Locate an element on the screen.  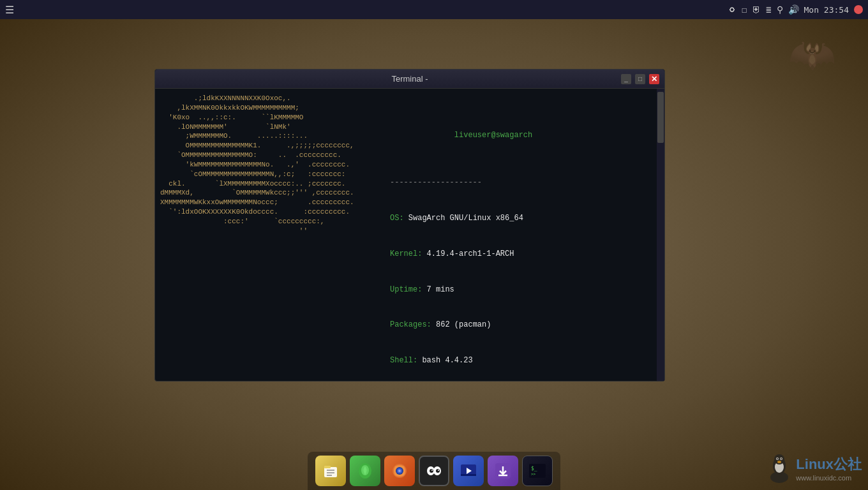
watermark: Linux公社 www.linuxidc.com is located at coordinates (814, 468).